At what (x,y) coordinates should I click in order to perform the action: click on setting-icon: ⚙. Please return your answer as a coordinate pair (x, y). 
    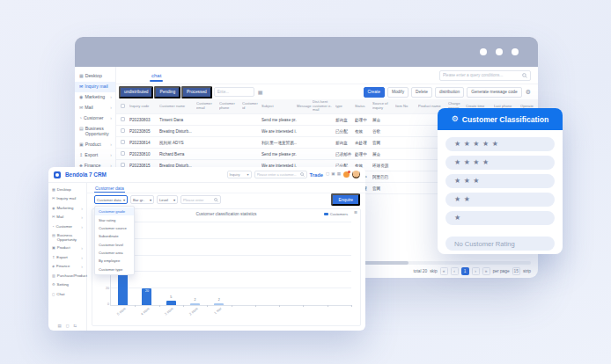
    Looking at the image, I should click on (54, 285).